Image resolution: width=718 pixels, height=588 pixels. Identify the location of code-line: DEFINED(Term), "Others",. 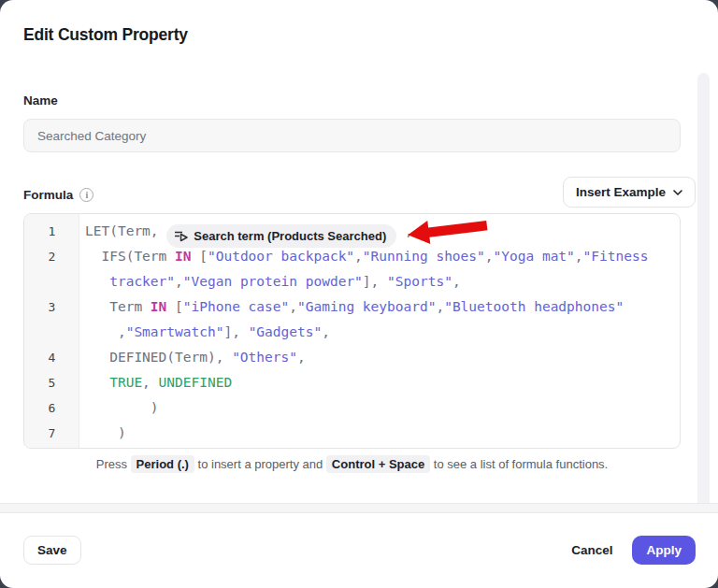
(380, 357).